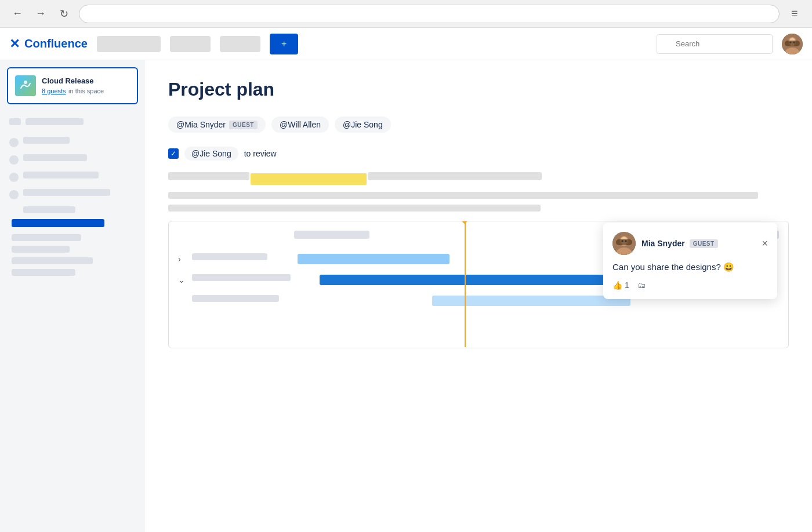  What do you see at coordinates (211, 154) in the screenshot?
I see `task-mention-jie: @Jie Song` at bounding box center [211, 154].